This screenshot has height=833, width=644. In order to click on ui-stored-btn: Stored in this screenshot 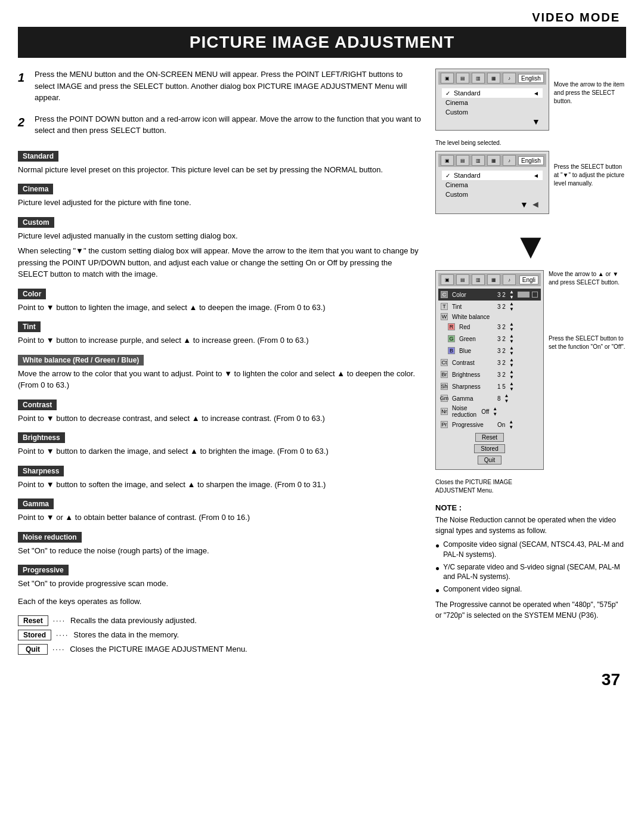, I will do `click(489, 448)`.